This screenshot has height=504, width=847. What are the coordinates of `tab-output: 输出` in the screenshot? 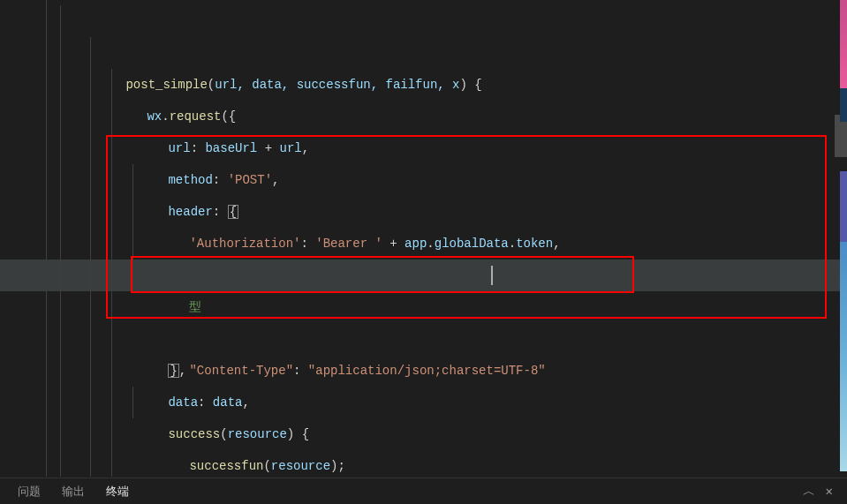 It's located at (73, 491).